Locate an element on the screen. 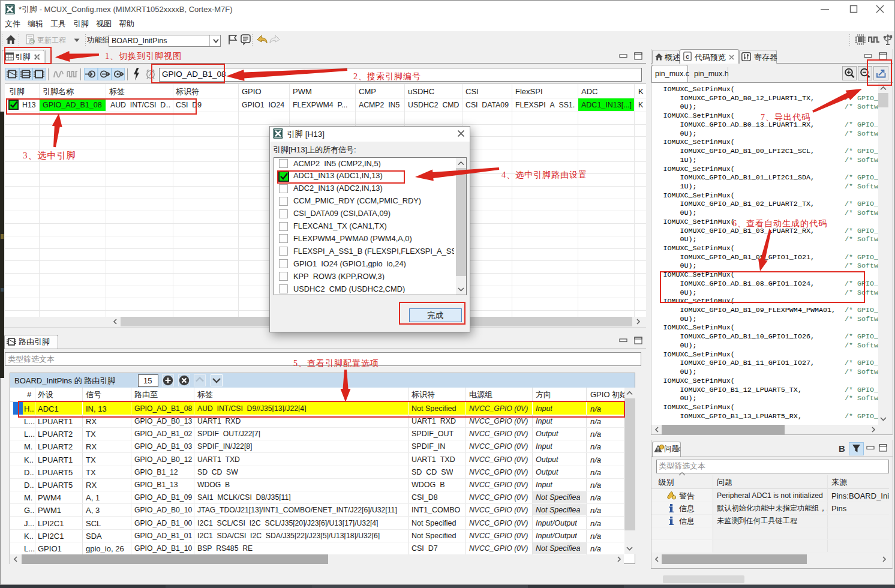  svg-text: c is located at coordinates (687, 56).